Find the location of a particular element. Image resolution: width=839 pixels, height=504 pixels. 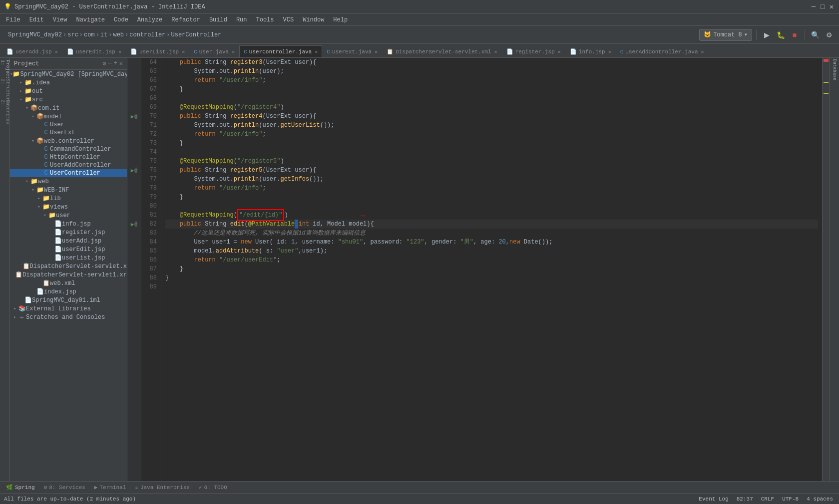

tab-info: 📄 info.jsp ✕ is located at coordinates (590, 51).